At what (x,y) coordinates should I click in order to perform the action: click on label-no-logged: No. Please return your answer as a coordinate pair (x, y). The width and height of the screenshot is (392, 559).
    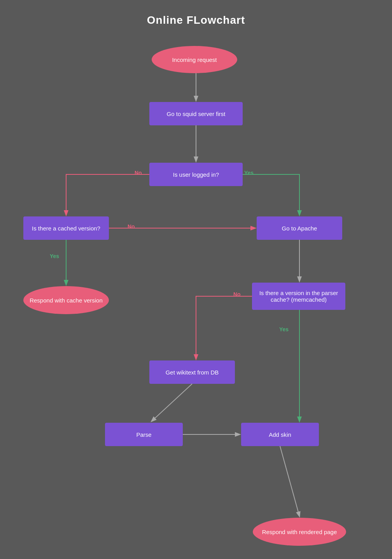
    Looking at the image, I should click on (138, 173).